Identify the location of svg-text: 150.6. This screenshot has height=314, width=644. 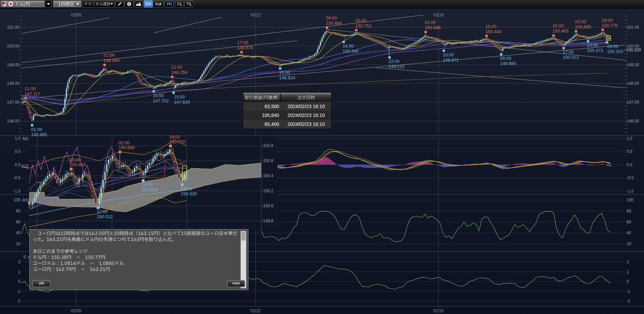
(268, 161).